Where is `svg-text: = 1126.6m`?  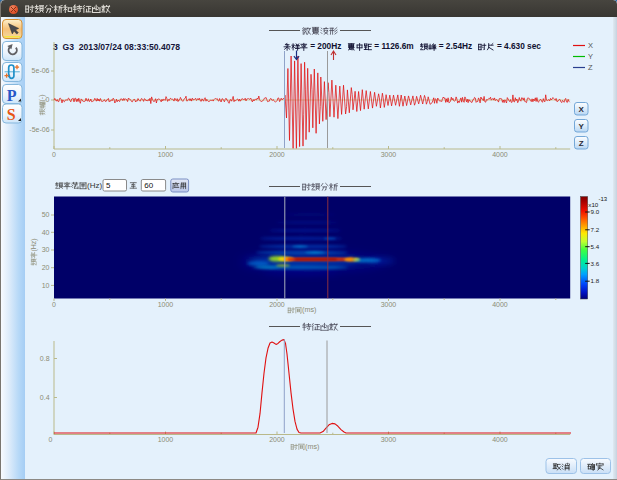
svg-text: = 1126.6m is located at coordinates (395, 46).